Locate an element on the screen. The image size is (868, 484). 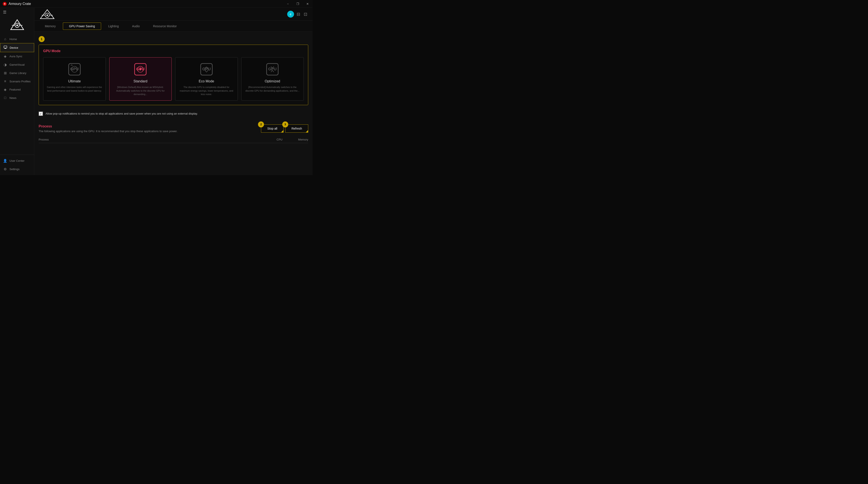
col-header-process: Process is located at coordinates (148, 139).